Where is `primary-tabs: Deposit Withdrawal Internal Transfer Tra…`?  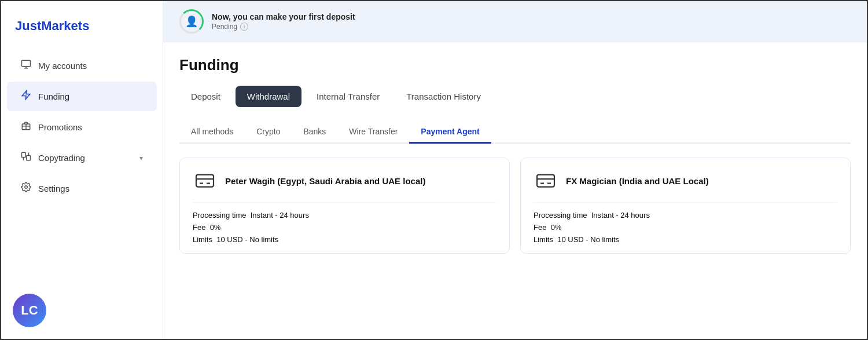 primary-tabs: Deposit Withdrawal Internal Transfer Tra… is located at coordinates (515, 96).